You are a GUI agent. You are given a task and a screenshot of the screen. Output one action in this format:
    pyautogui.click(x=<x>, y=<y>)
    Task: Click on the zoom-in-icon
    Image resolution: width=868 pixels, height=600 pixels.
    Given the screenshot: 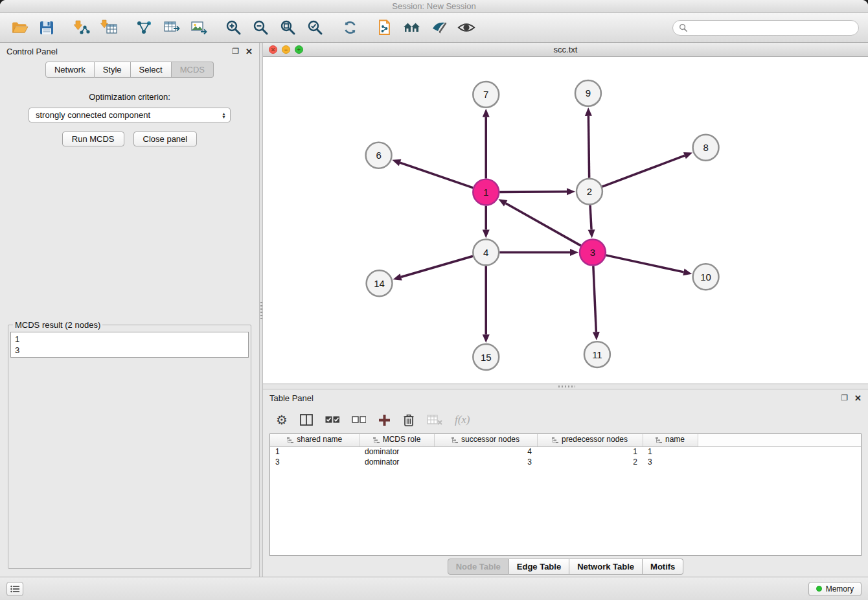 What is the action you would take?
    pyautogui.click(x=233, y=28)
    